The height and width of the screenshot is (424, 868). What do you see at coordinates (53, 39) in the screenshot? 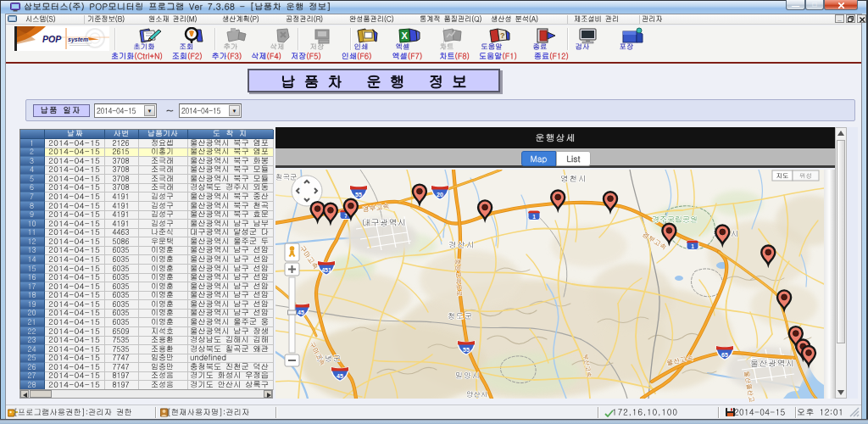
I see `svg-text: POP` at bounding box center [53, 39].